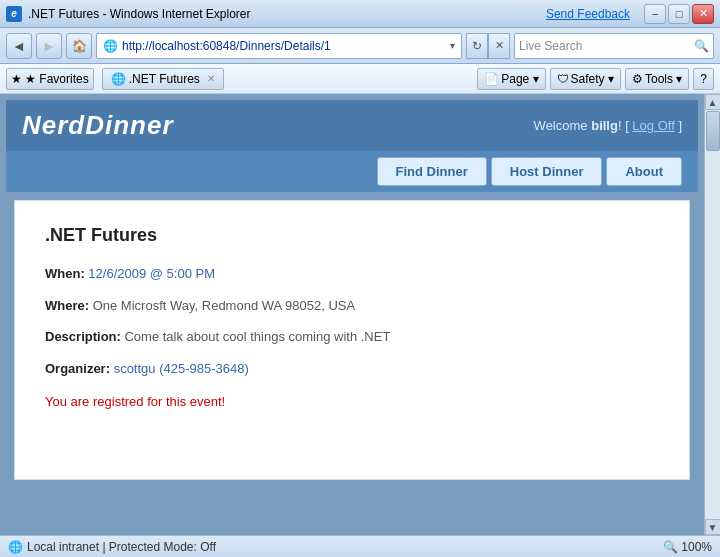  Describe the element at coordinates (614, 46) in the screenshot. I see `search-box: Live Search 🔍` at that location.